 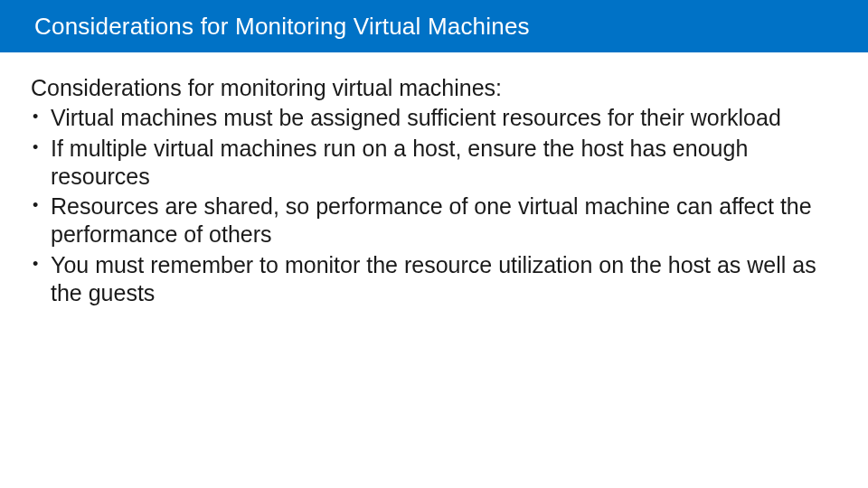 I want to click on intro-text: Considerations for monitoring virtual ma…, so click(x=434, y=89).